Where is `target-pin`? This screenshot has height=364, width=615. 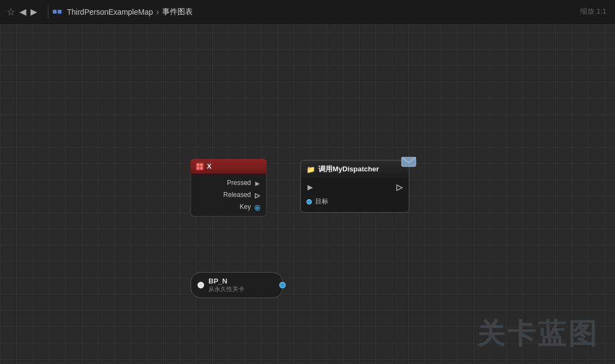 target-pin is located at coordinates (309, 202).